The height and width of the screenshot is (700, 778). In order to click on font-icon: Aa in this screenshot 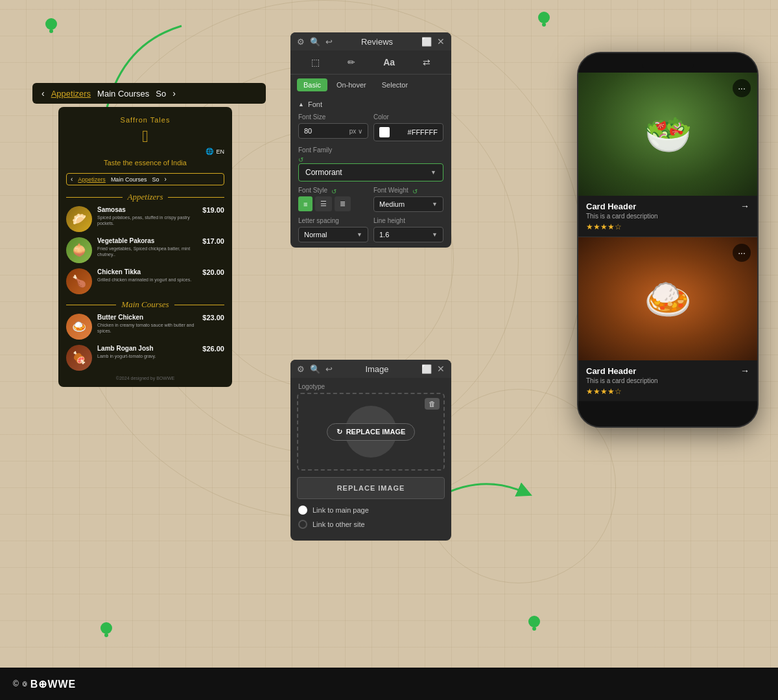, I will do `click(389, 62)`.